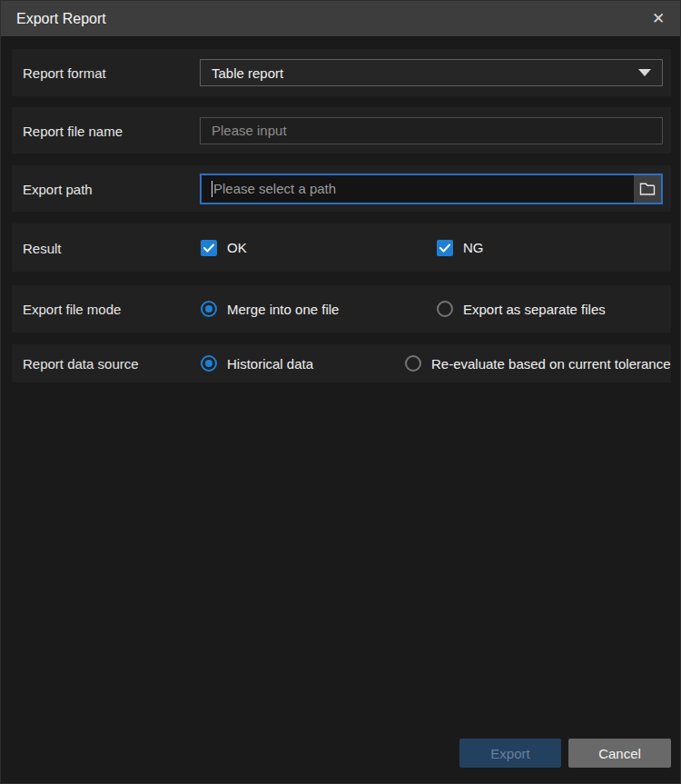  What do you see at coordinates (645, 73) in the screenshot?
I see `chevron-down-icon` at bounding box center [645, 73].